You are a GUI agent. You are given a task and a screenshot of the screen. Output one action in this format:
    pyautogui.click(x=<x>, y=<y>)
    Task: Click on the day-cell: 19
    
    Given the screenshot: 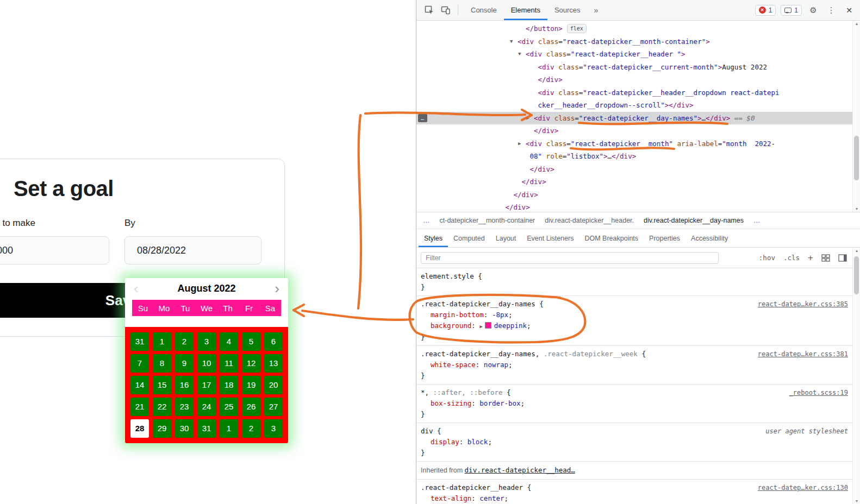 What is the action you would take?
    pyautogui.click(x=251, y=385)
    